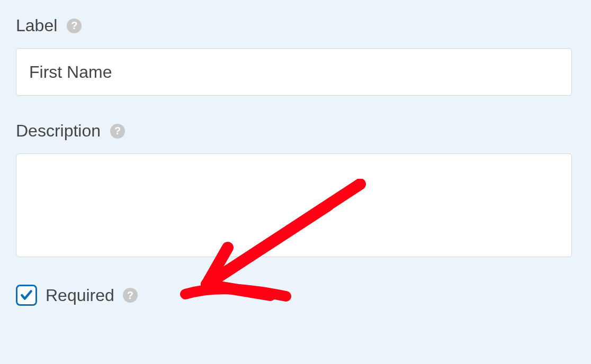  What do you see at coordinates (296, 131) in the screenshot?
I see `description-row: Description ?` at bounding box center [296, 131].